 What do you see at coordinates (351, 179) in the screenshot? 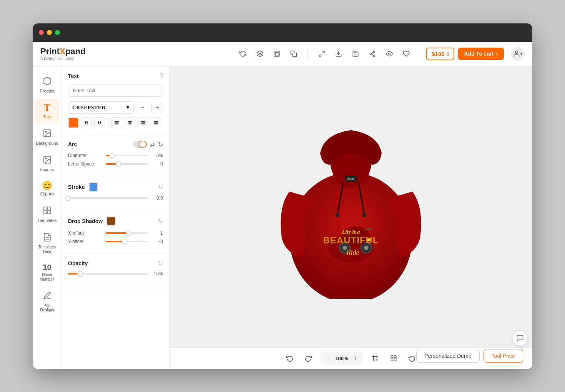
I see `svg-text: BRAND` at bounding box center [351, 179].